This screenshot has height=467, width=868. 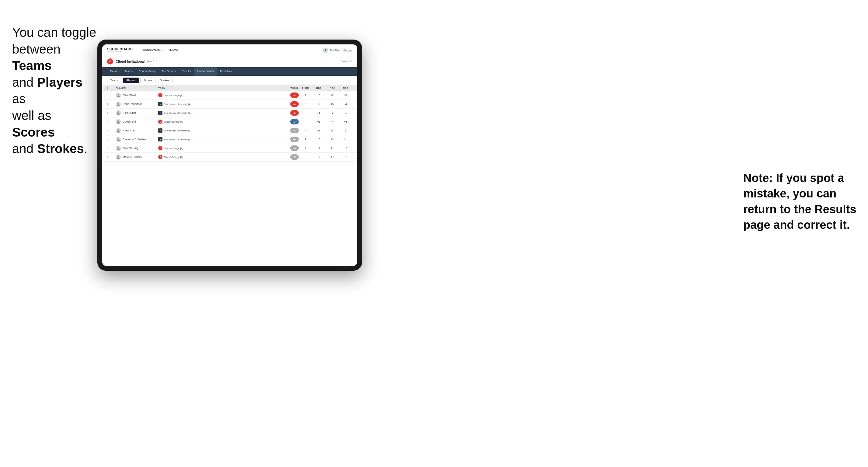 What do you see at coordinates (319, 131) in the screenshot?
I see `rd1-cell: +1` at bounding box center [319, 131].